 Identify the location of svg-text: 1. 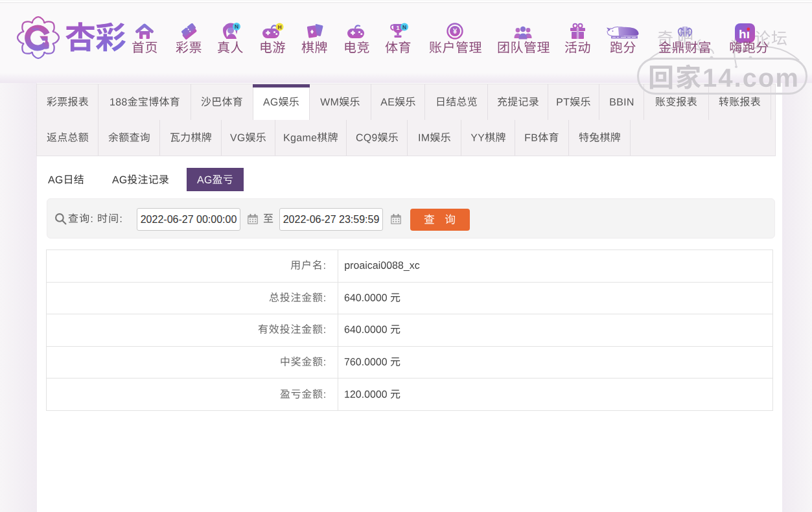
(398, 28).